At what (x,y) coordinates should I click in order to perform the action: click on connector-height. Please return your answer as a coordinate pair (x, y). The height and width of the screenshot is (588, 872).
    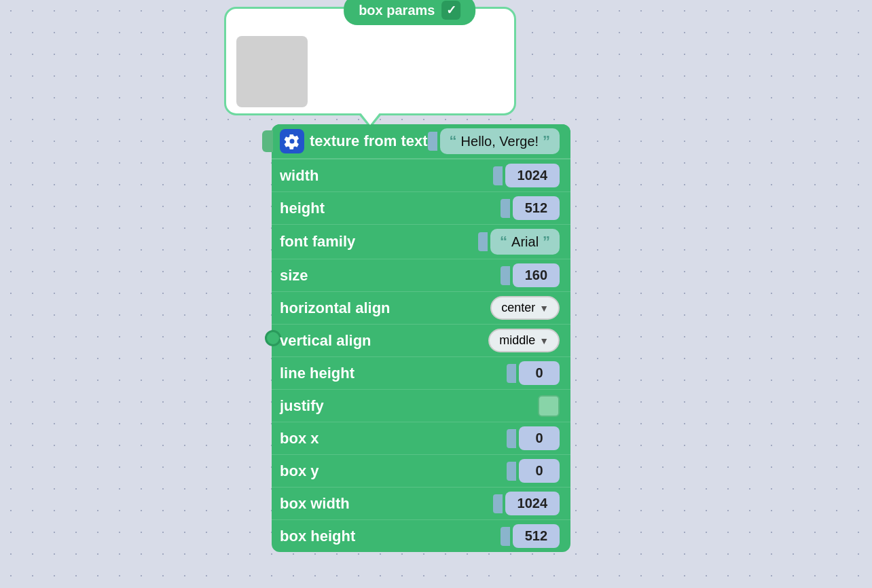
    Looking at the image, I should click on (505, 208).